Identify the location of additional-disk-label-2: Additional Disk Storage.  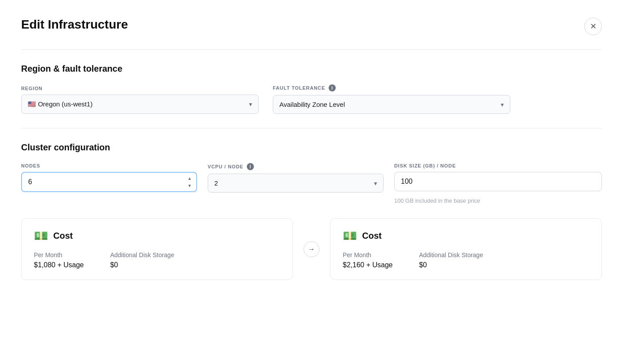
(451, 255).